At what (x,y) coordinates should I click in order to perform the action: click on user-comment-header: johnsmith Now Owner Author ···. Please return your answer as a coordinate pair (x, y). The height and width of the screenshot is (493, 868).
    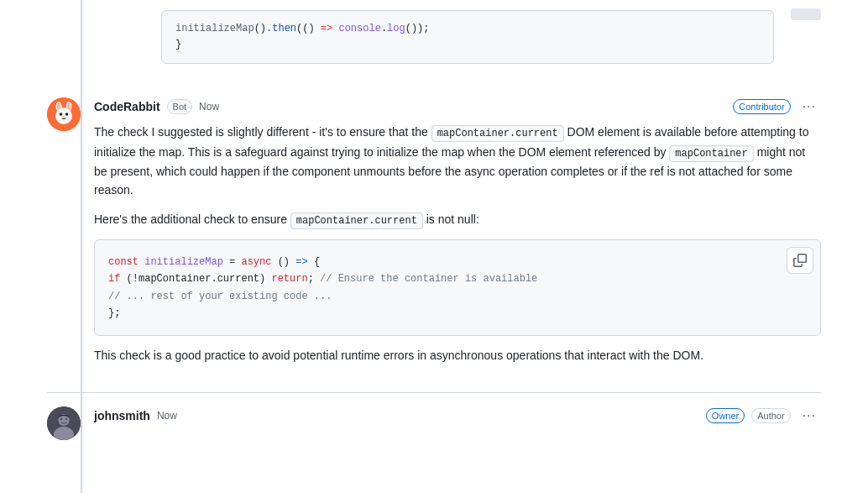
    Looking at the image, I should click on (458, 416).